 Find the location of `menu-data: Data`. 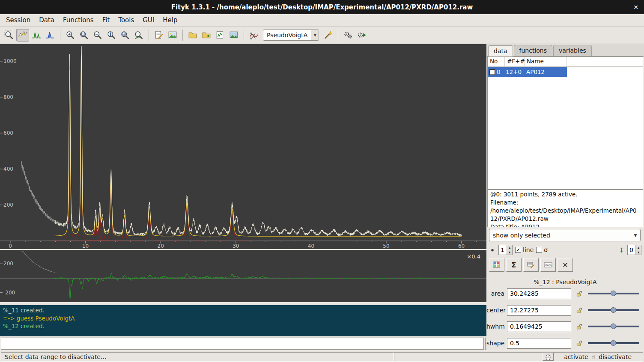

menu-data: Data is located at coordinates (47, 20).